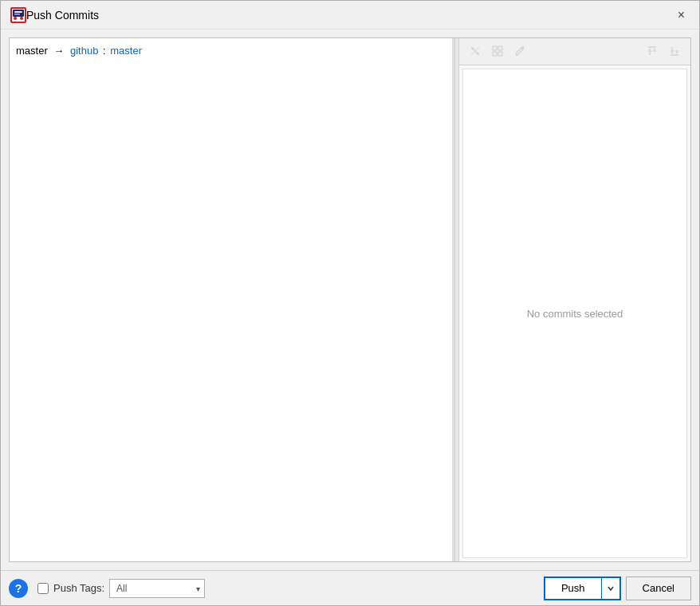  Describe the element at coordinates (18, 588) in the screenshot. I see `help-button: ?` at that location.